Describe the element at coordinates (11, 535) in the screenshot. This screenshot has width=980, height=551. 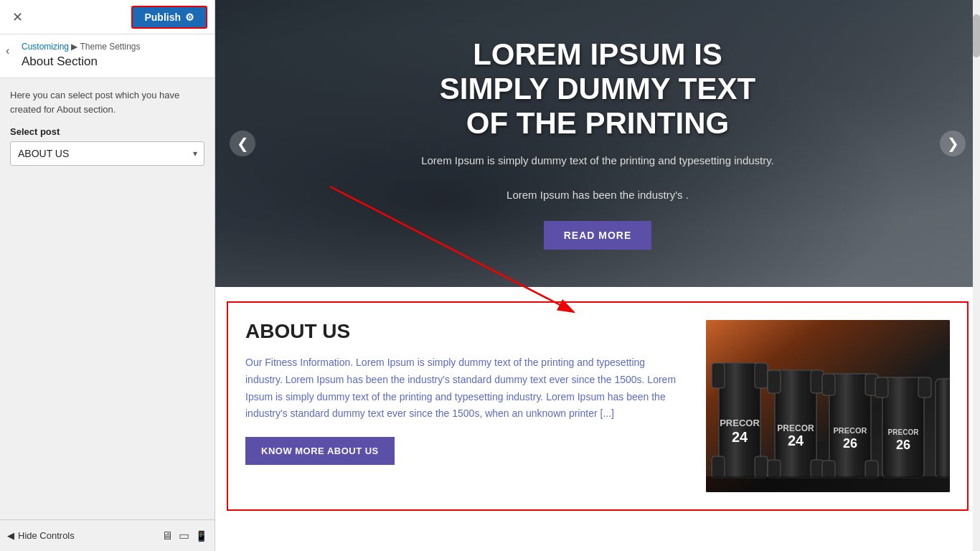
I see `hide-controls-arrow-icon: ◀` at that location.